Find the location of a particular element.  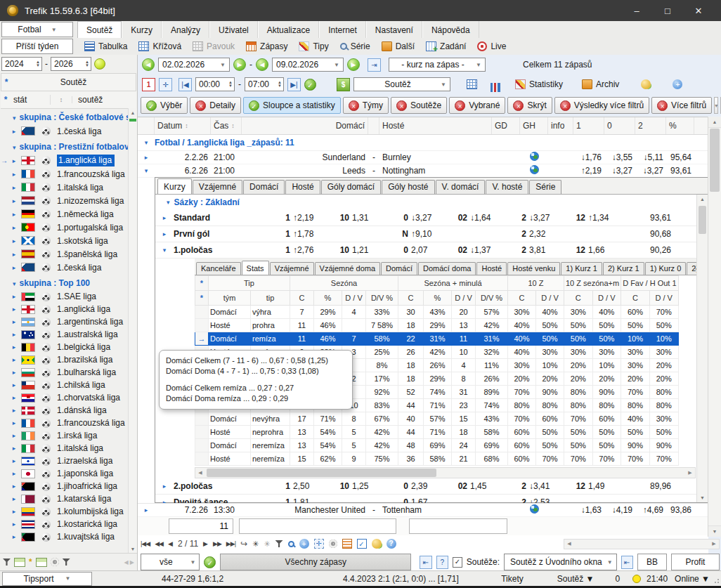

soutez-source-select: Soutěž z Úvodního okna ▼ is located at coordinates (560, 562).